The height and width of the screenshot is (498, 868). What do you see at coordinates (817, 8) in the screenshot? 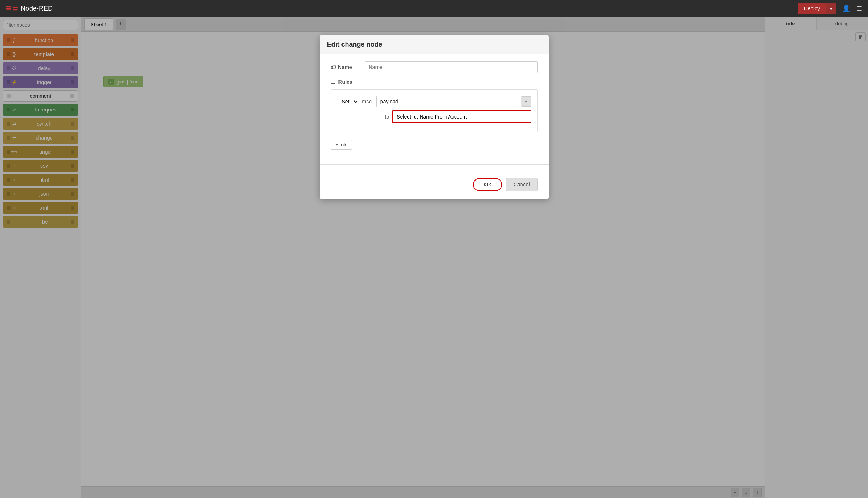
I see `deploy-button-group: Deploy ▾` at bounding box center [817, 8].